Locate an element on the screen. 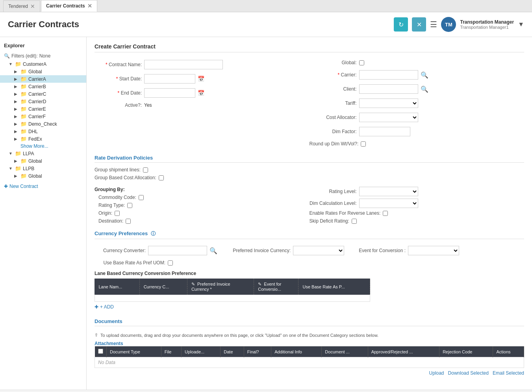 The image size is (532, 392). tab-carrier-contracts-close: ✕ is located at coordinates (90, 6).